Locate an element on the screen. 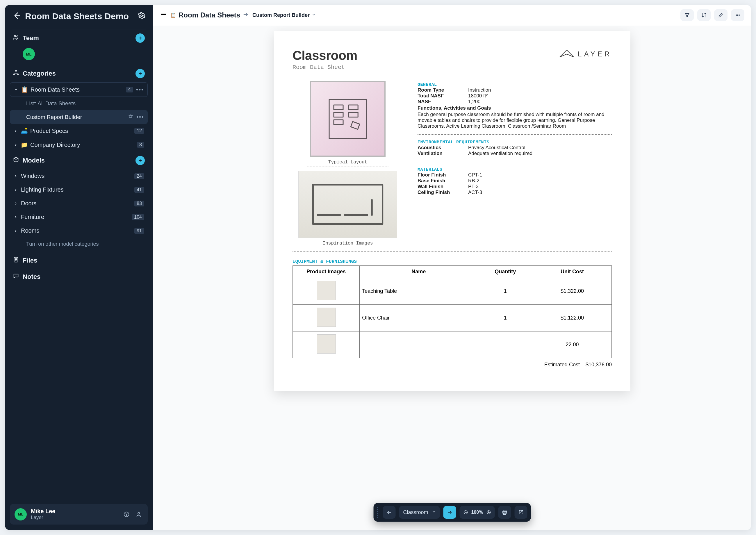  breadcrumb-root: Room Data Sheets is located at coordinates (210, 15).